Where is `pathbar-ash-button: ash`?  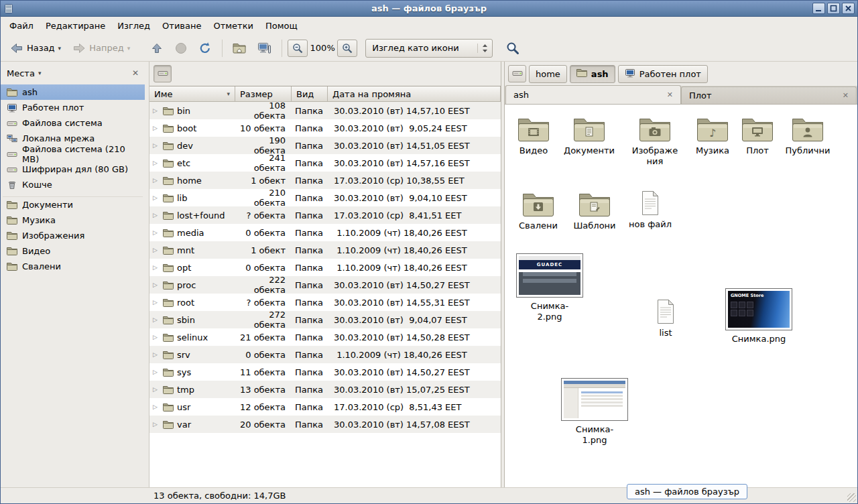 pathbar-ash-button: ash is located at coordinates (593, 74).